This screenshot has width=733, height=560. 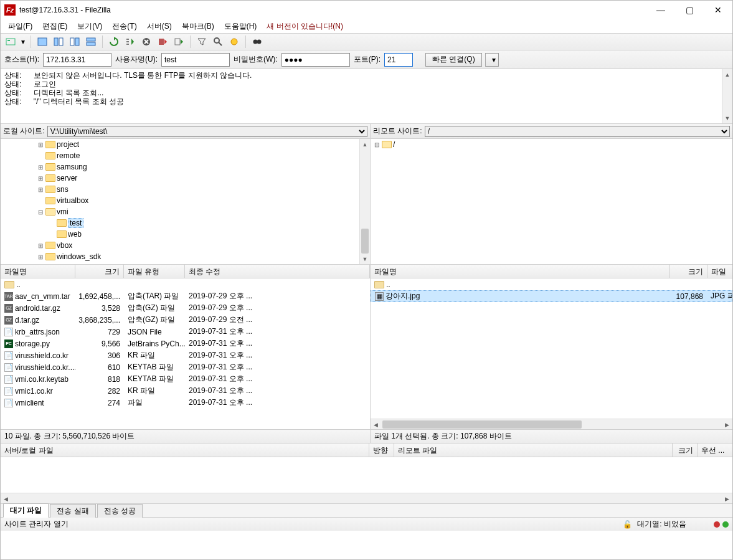 I want to click on scroll-down-icon: ▼, so click(x=727, y=118).